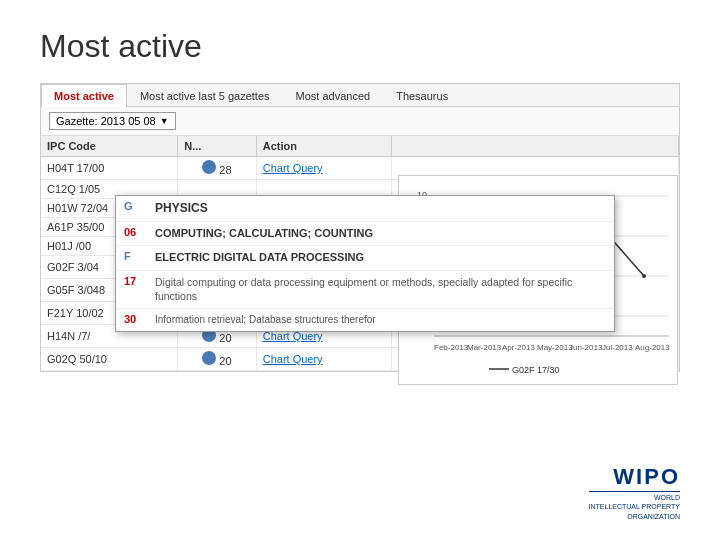 The height and width of the screenshot is (540, 720). Describe the element at coordinates (106, 121) in the screenshot. I see `gazette-label: Gazette: 2013 05 08` at that location.